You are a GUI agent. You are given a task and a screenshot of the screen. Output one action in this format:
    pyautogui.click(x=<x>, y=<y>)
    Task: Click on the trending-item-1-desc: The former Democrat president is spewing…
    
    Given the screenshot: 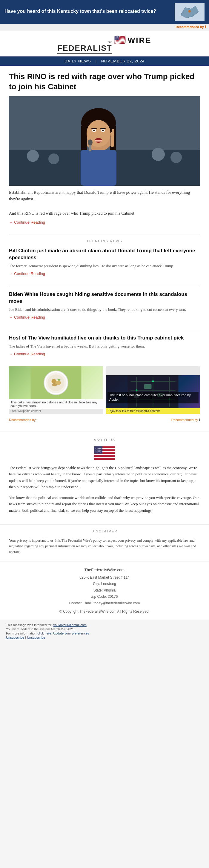 What is the action you would take?
    pyautogui.click(x=104, y=266)
    